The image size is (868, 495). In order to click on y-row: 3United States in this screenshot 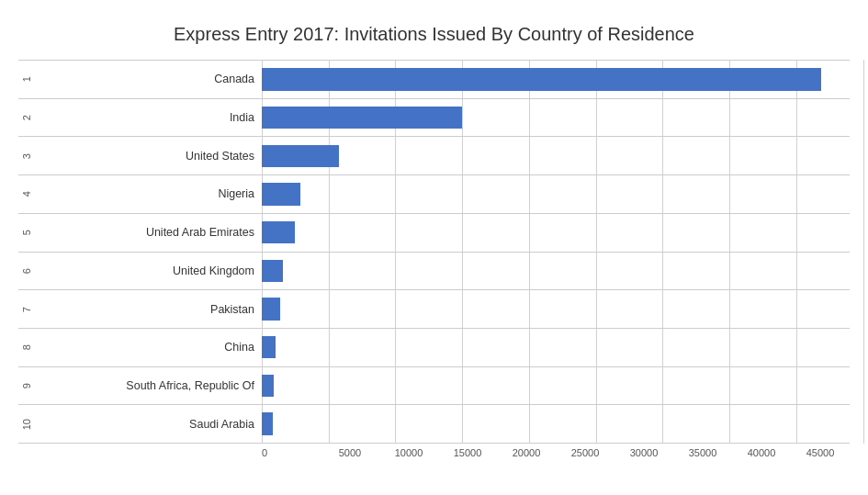, I will do `click(140, 155)`.